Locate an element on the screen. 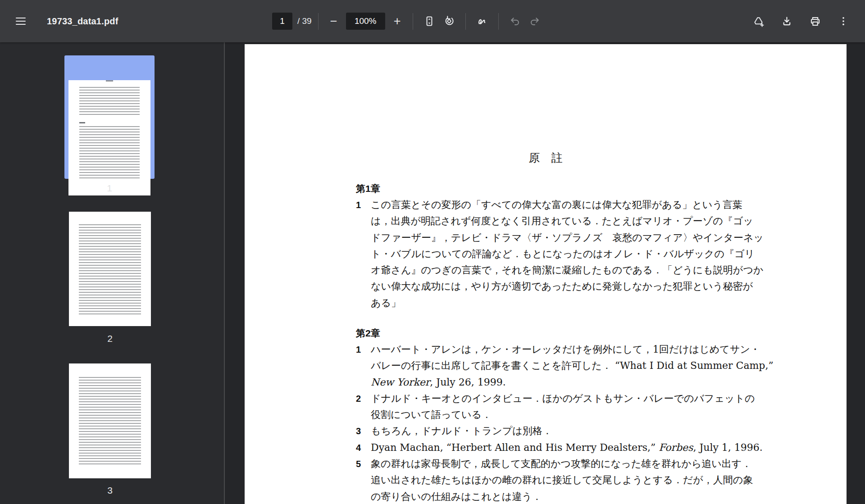  rotate-button is located at coordinates (449, 21).